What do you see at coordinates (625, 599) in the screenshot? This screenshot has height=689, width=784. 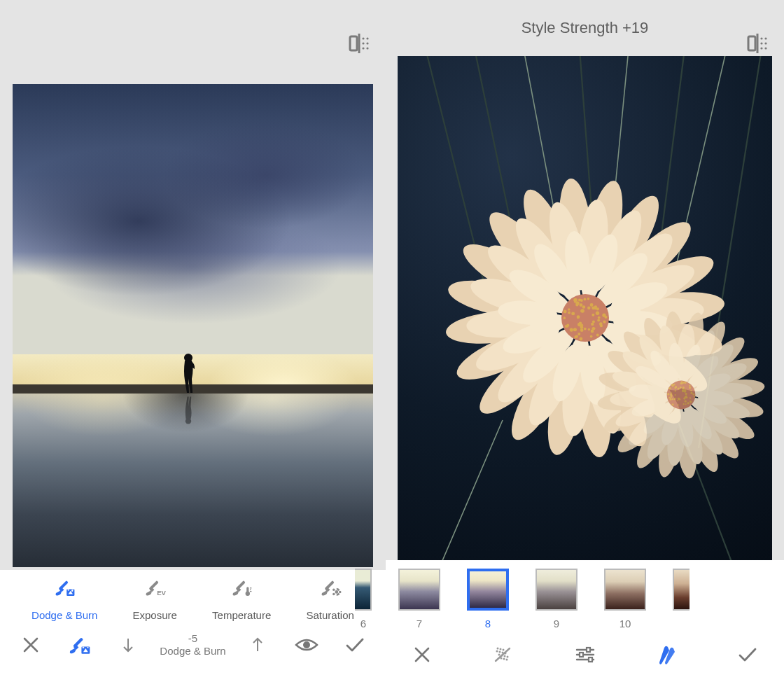 I see `style-thumb-10: 10` at bounding box center [625, 599].